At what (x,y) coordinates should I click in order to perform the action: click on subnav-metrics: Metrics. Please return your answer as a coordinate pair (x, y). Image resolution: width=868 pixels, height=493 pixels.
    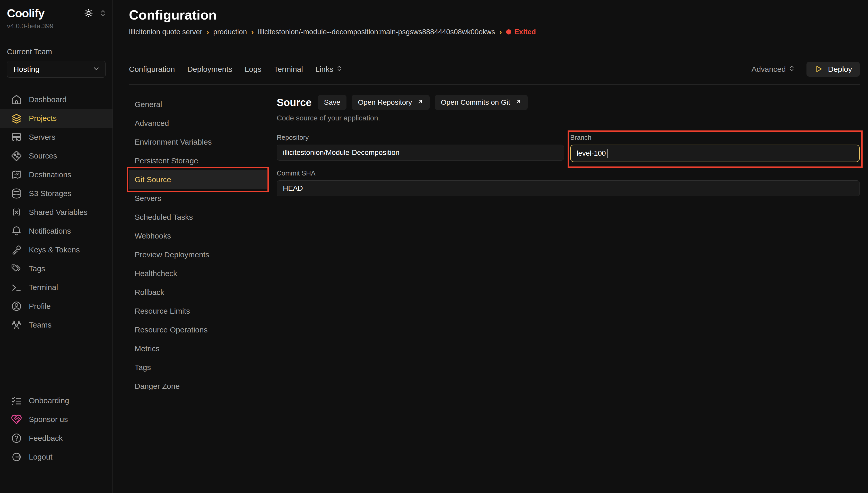
    Looking at the image, I should click on (198, 349).